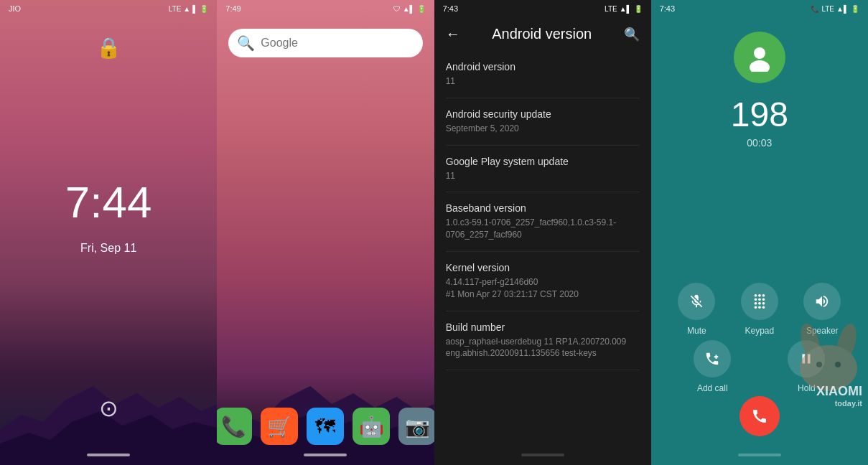 The height and width of the screenshot is (465, 868). I want to click on signal-icon-p4: ▲▌, so click(843, 9).